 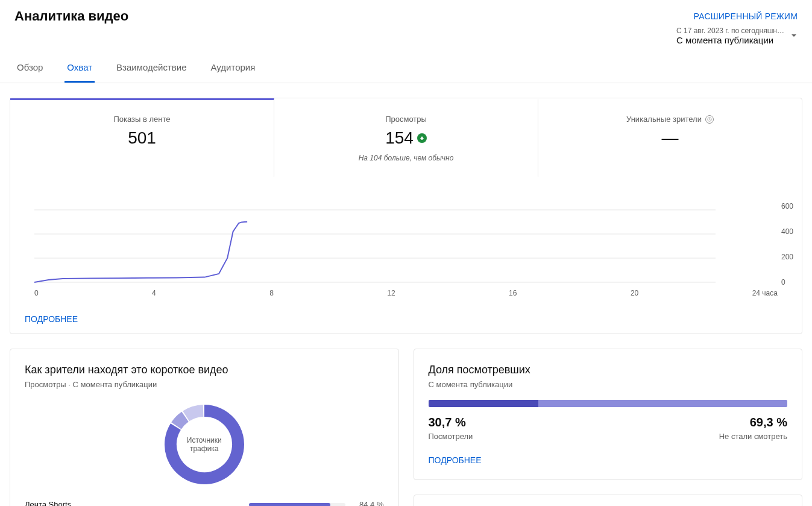 What do you see at coordinates (204, 427) in the screenshot?
I see `traffic-sources-card: Как зрители находят это короткое видео П…` at bounding box center [204, 427].